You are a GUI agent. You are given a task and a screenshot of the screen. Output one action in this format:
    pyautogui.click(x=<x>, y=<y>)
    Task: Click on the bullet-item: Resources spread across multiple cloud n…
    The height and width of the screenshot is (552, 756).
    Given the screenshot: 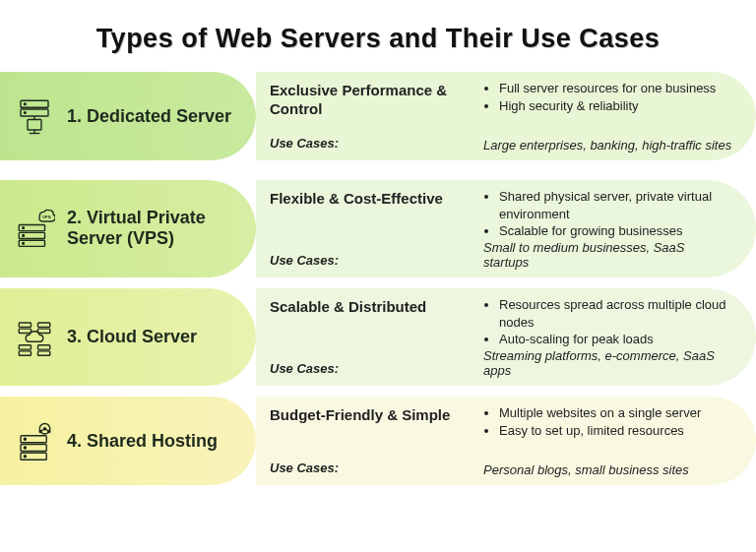 What is the action you would take?
    pyautogui.click(x=616, y=313)
    